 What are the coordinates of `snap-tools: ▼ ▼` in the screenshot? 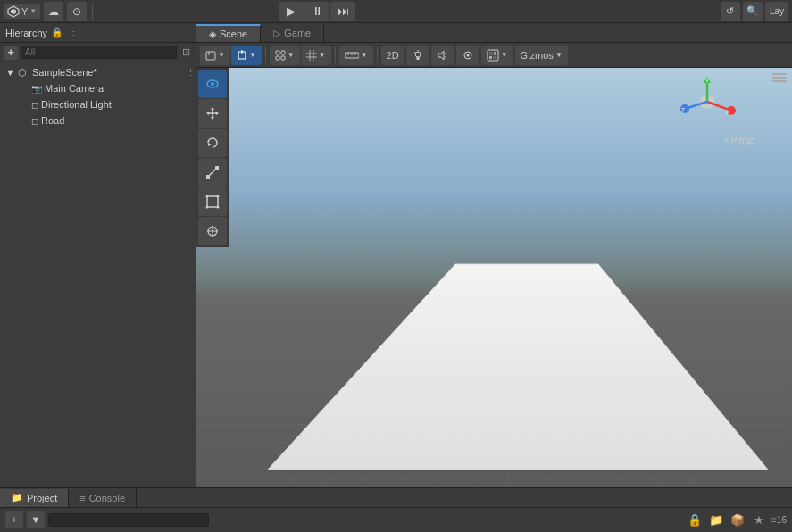 It's located at (300, 55).